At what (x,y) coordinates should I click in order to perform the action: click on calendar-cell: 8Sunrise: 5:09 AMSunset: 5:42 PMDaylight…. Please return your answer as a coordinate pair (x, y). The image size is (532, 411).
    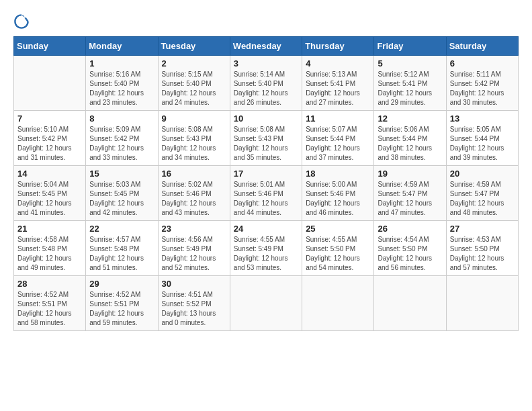
    Looking at the image, I should click on (122, 138).